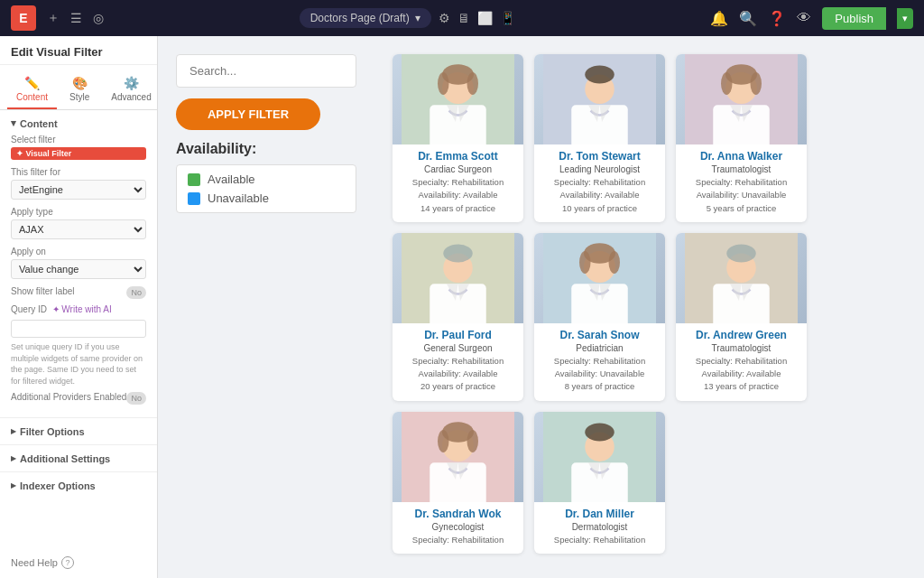 The width and height of the screenshot is (924, 578). Describe the element at coordinates (507, 18) in the screenshot. I see `mobile-icon: 📱` at that location.